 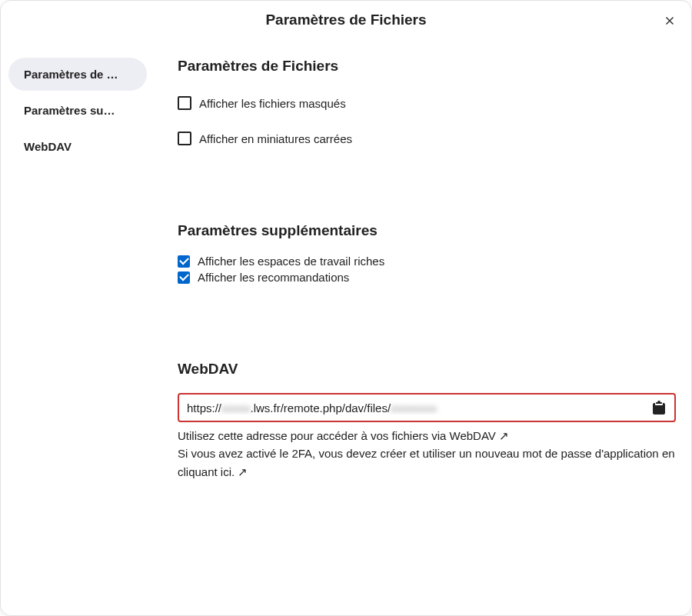 What do you see at coordinates (69, 111) in the screenshot?
I see `sidebar-item-label: Paramètres su…` at bounding box center [69, 111].